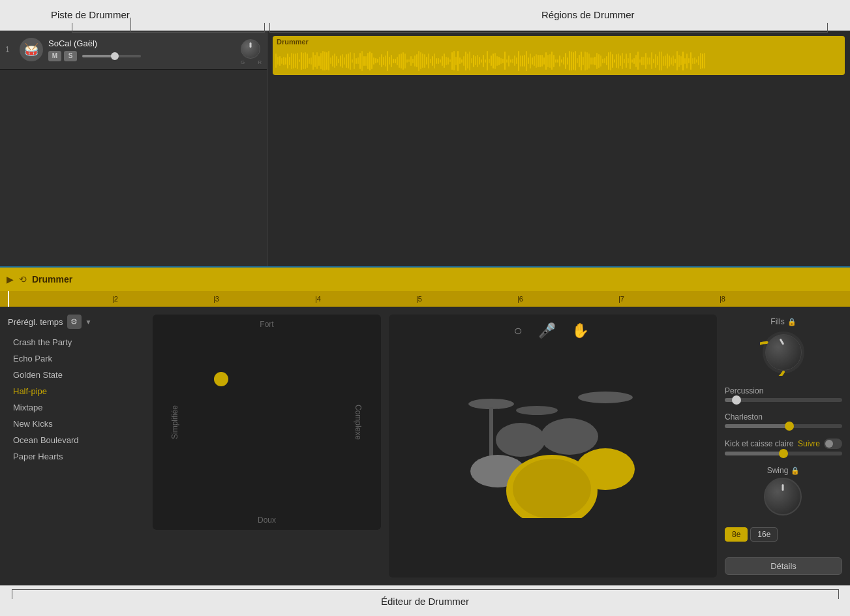 This screenshot has height=616, width=850. Describe the element at coordinates (425, 299) in the screenshot. I see `editor-ruler: |2 |3 |4 |5 |6 |7 |8` at that location.